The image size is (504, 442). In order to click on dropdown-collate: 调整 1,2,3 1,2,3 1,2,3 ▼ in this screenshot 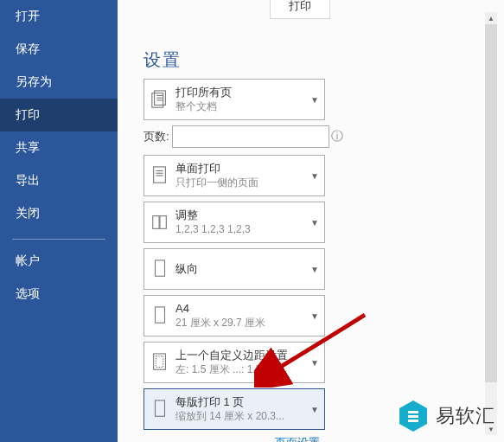, I will do `click(234, 222)`.